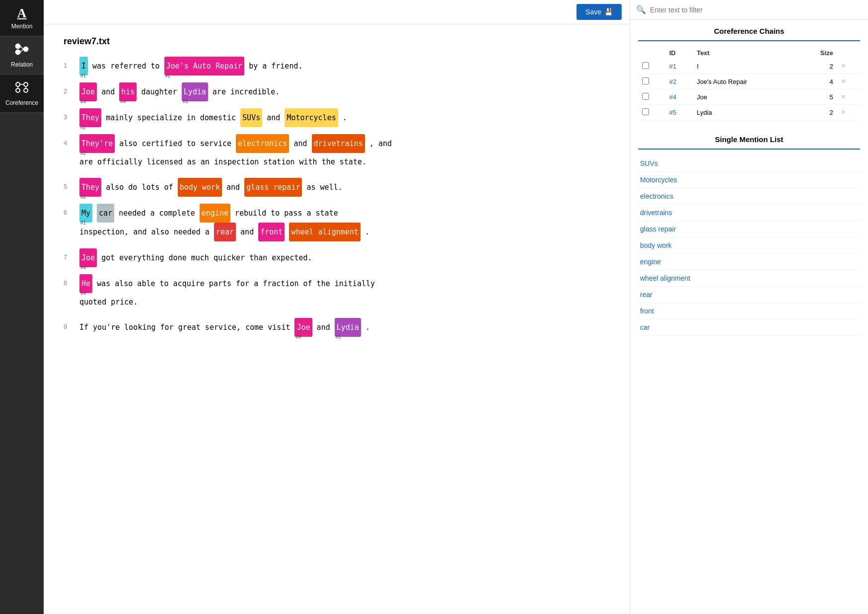  Describe the element at coordinates (225, 232) in the screenshot. I see `mention-rear-6: rear` at that location.